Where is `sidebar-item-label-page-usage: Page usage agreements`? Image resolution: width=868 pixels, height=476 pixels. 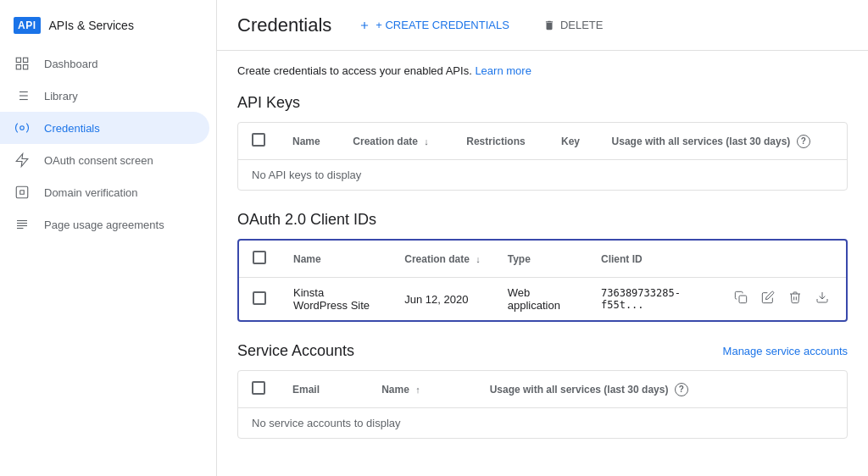
sidebar-item-label-page-usage: Page usage agreements is located at coordinates (104, 225).